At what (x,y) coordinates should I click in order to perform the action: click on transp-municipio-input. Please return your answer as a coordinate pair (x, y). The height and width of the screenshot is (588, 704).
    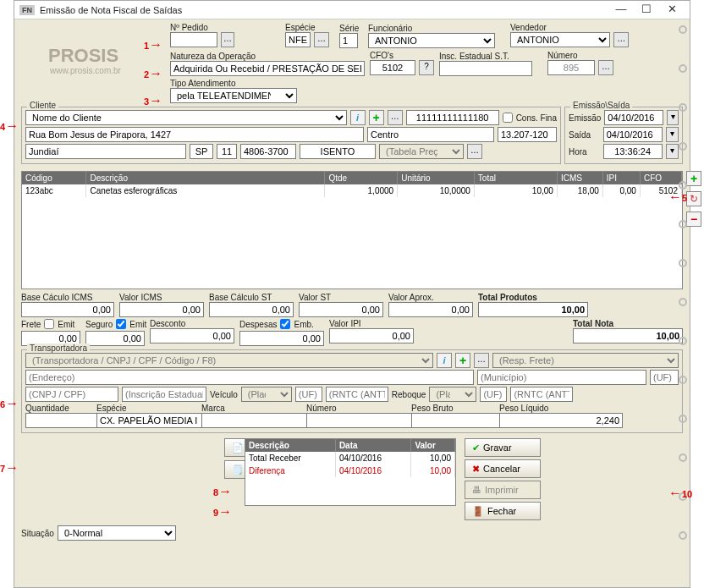
    Looking at the image, I should click on (562, 377).